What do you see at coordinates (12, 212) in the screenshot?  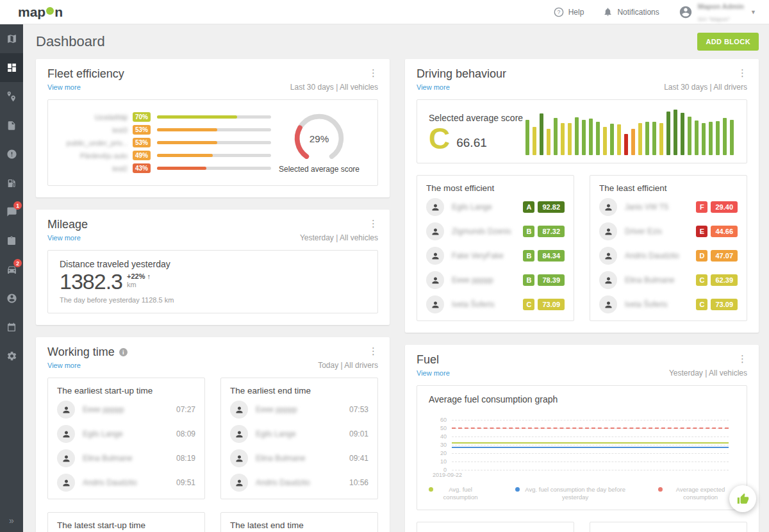 I see `sidebar-item-messages: 1` at bounding box center [12, 212].